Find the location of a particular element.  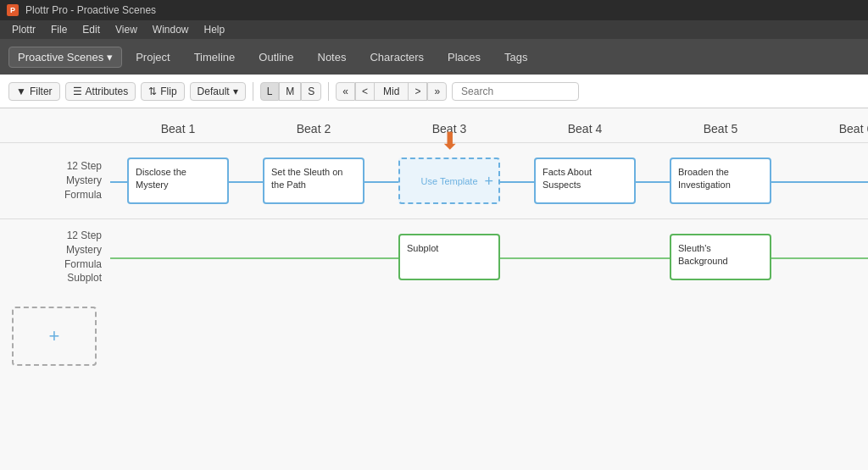

scene-card-template: Use Template + is located at coordinates (449, 181).